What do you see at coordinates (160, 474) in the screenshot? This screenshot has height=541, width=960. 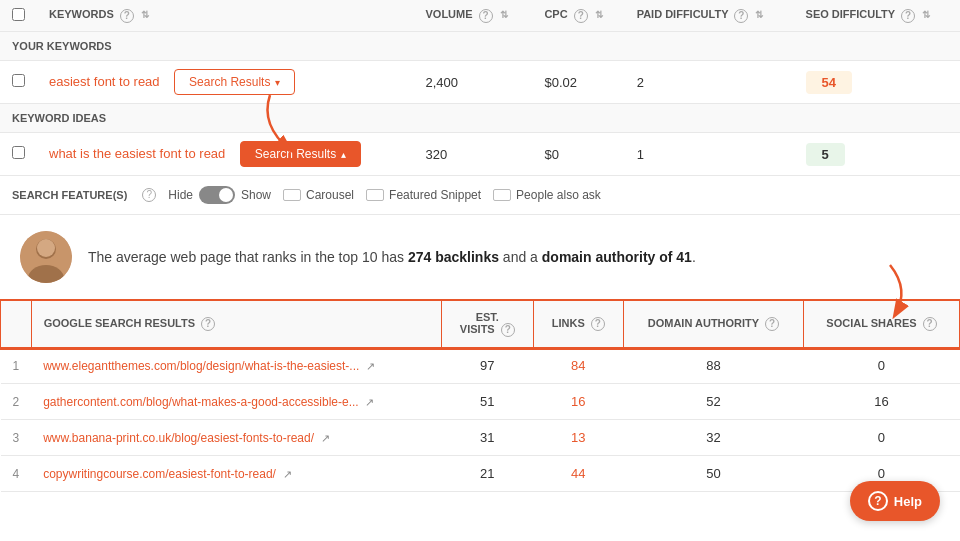 I see `result-url-link: copywritingcourse.com/easiest-font-to-re…` at bounding box center [160, 474].